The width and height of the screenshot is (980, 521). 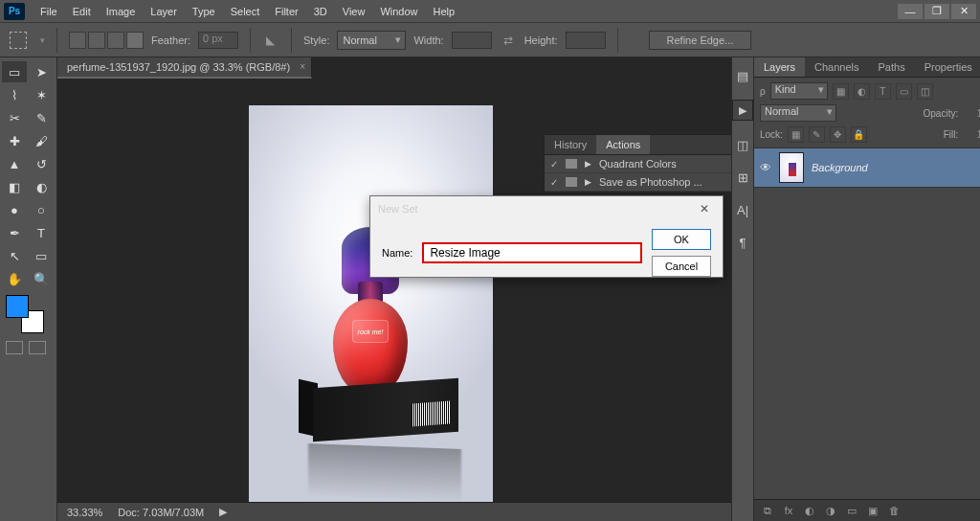 I want to click on tab-channels: Channels, so click(x=836, y=67).